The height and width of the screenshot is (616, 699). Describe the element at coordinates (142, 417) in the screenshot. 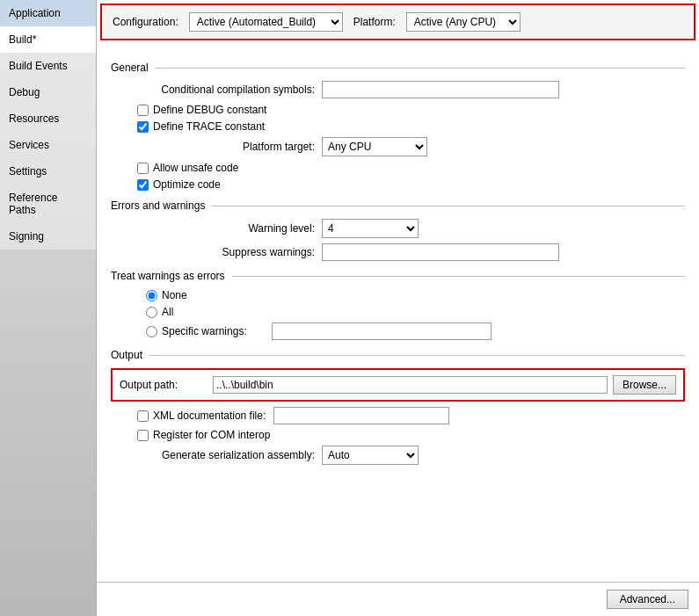

I see `xml-doc-checkbox` at that location.